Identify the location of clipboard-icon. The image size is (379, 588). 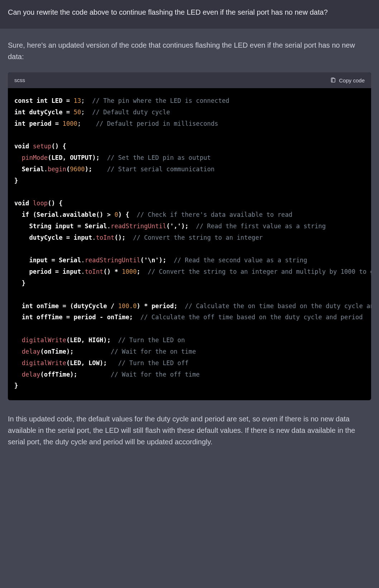
(333, 80).